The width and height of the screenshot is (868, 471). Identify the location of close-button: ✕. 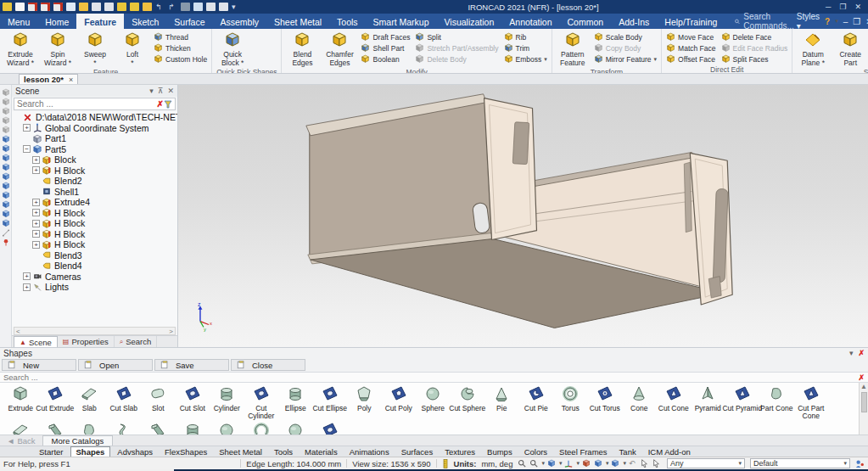
(858, 7).